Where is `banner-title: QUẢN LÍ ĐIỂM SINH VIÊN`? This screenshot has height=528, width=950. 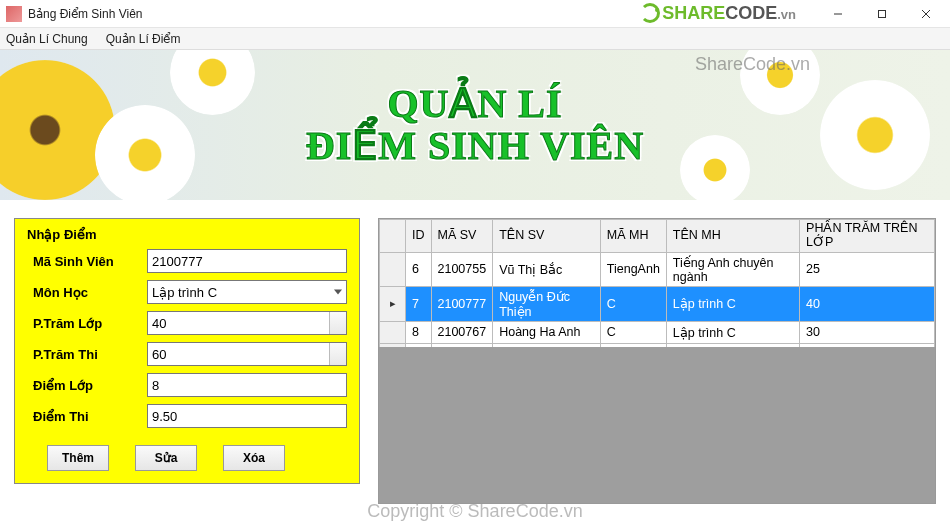 banner-title: QUẢN LÍ ĐIỂM SINH VIÊN is located at coordinates (475, 125).